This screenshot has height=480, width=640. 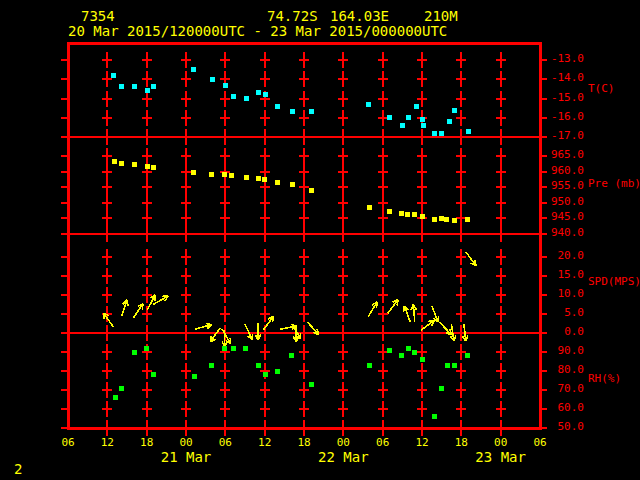 I want to click on y-axis-tick-label: 20.0, so click(x=565, y=256).